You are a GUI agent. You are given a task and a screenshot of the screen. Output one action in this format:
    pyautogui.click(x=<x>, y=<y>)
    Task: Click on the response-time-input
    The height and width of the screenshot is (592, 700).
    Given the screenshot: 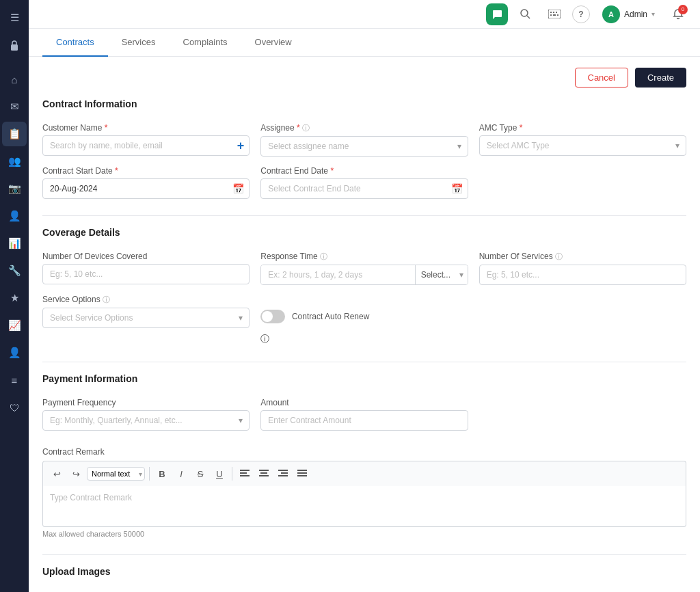 What is the action you would take?
    pyautogui.click(x=338, y=275)
    